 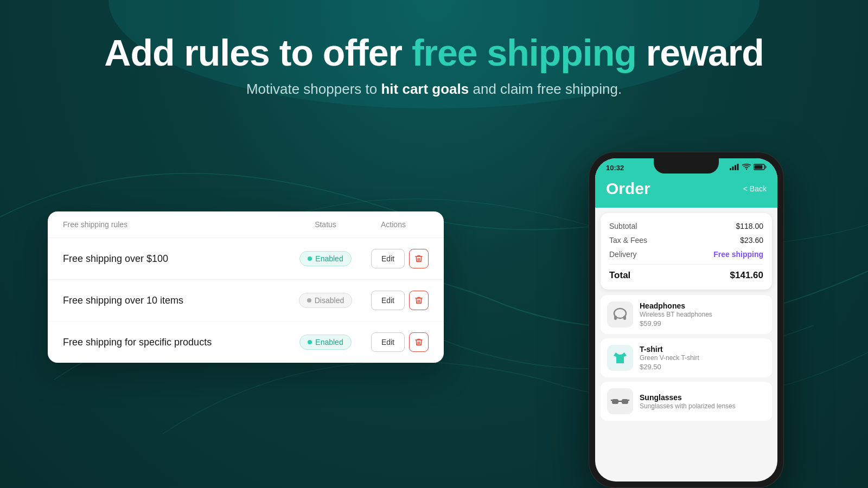 I want to click on rule-name-3: Free shipping for specific products, so click(x=178, y=343).